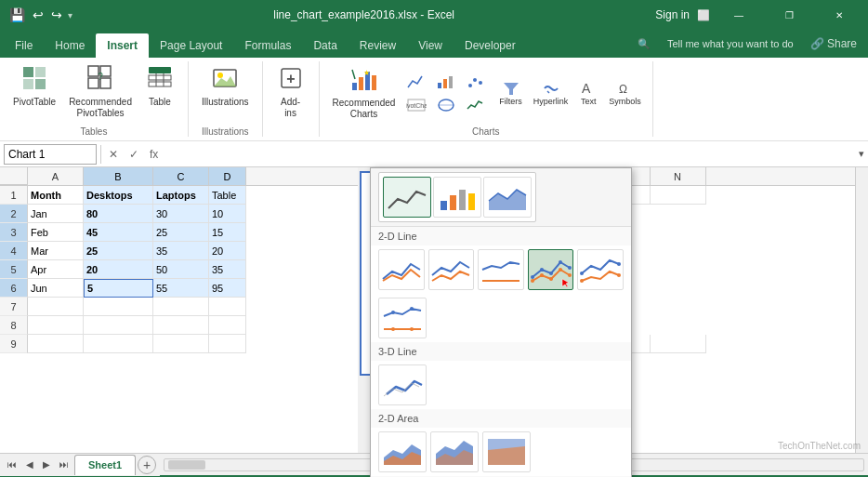  What do you see at coordinates (839, 15) in the screenshot?
I see `close-button: ✕` at bounding box center [839, 15].